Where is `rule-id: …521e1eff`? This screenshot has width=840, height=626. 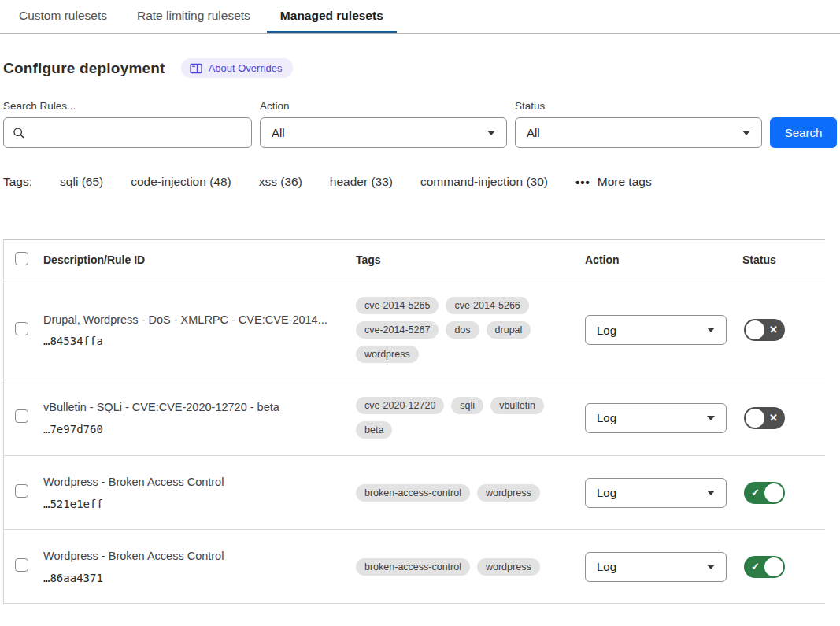 rule-id: …521e1eff is located at coordinates (189, 504).